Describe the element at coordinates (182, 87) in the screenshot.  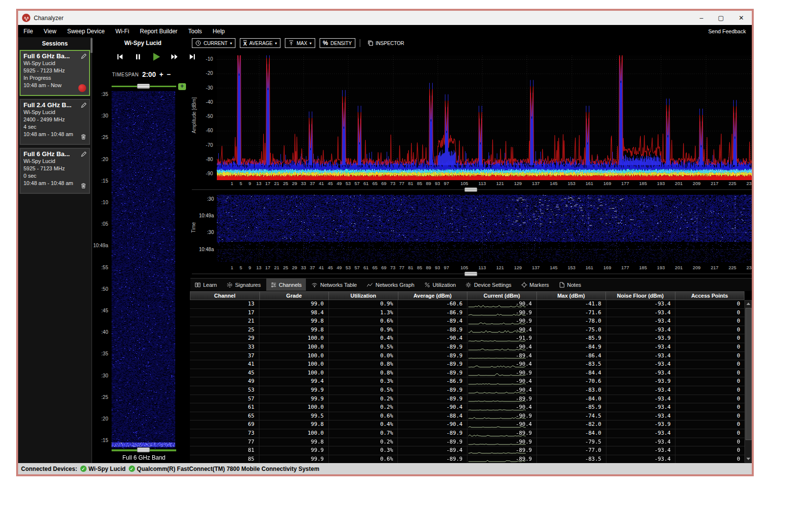
I see `add-range-button: +` at that location.